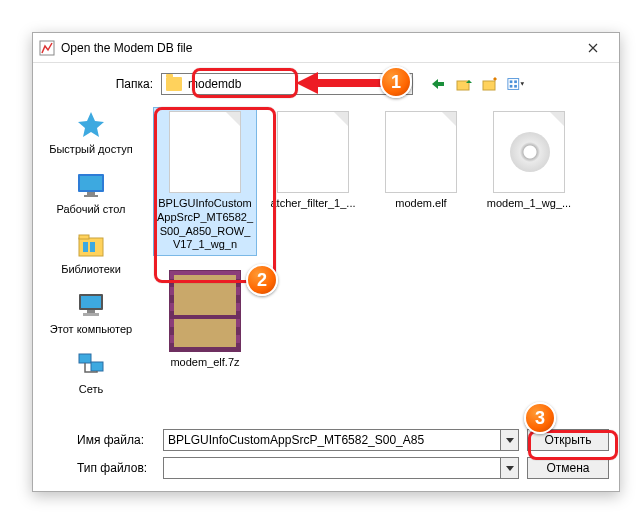 This screenshot has height=517, width=644. I want to click on open-button: Открыть, so click(568, 440).